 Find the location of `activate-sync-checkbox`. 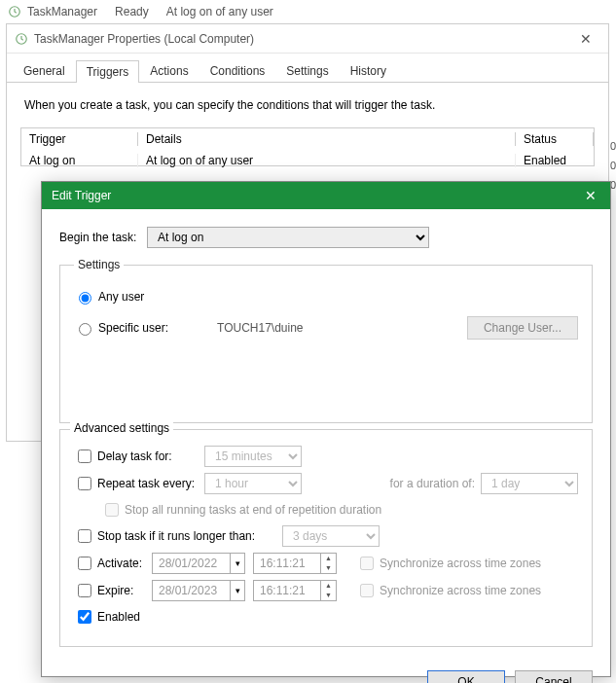

activate-sync-checkbox is located at coordinates (367, 563).